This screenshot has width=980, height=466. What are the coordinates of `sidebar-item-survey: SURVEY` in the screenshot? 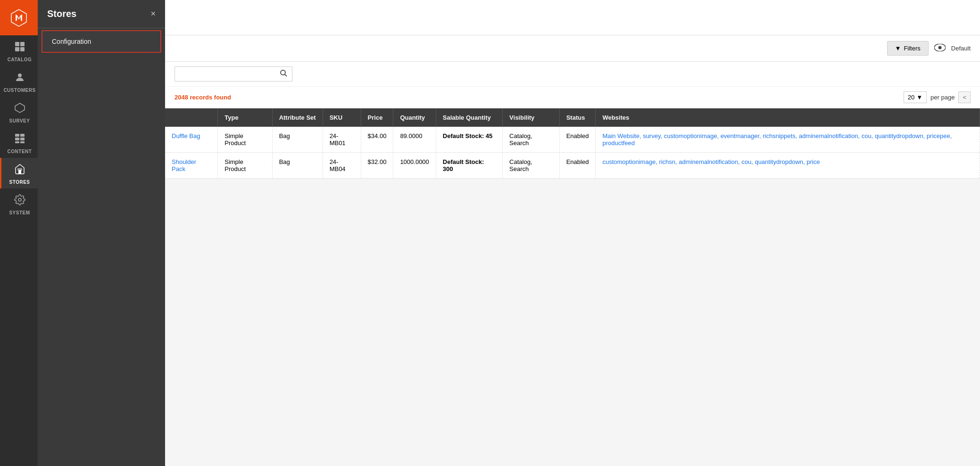 It's located at (19, 112).